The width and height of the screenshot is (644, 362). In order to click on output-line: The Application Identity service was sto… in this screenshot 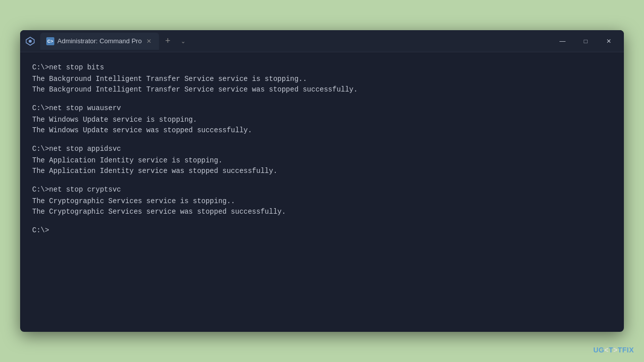, I will do `click(322, 171)`.